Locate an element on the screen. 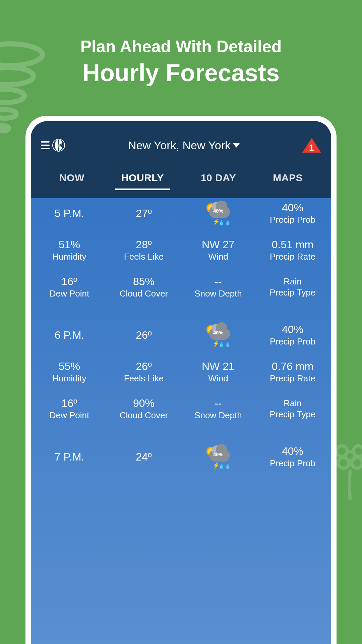  wind-cell: NW 27 Wind is located at coordinates (218, 250).